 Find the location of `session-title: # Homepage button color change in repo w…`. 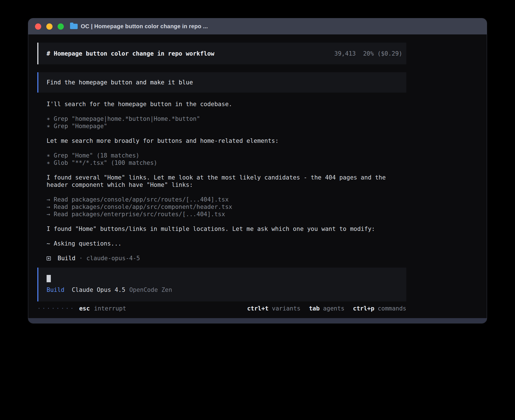

session-title: # Homepage button color change in repo w… is located at coordinates (130, 54).